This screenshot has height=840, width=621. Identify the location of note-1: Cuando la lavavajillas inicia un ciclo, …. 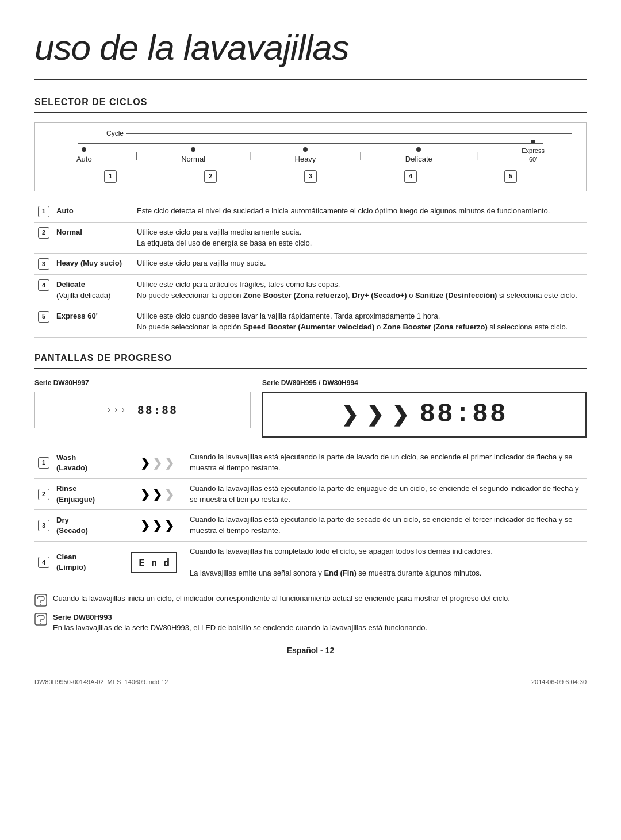
(310, 600).